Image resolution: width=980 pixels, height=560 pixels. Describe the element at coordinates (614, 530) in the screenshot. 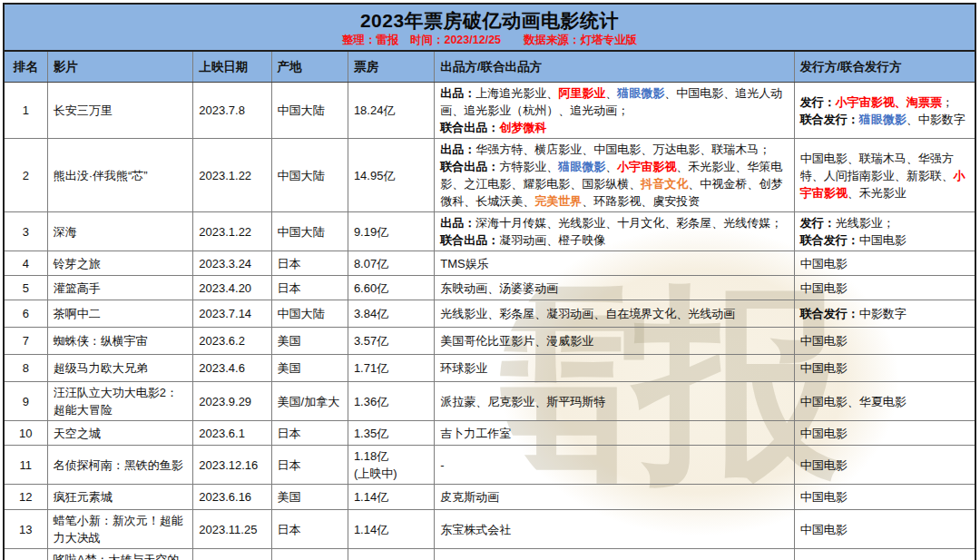

I see `producers-cell: 东宝株式会社` at that location.